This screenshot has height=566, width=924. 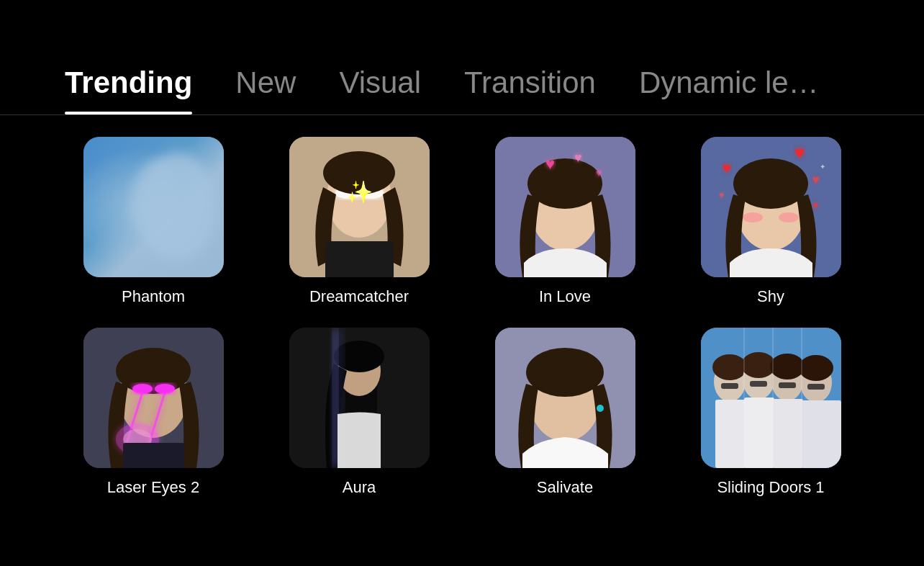 What do you see at coordinates (566, 207) in the screenshot?
I see `effect-thumbnail-inlove: ♥ ♥ ♥` at bounding box center [566, 207].